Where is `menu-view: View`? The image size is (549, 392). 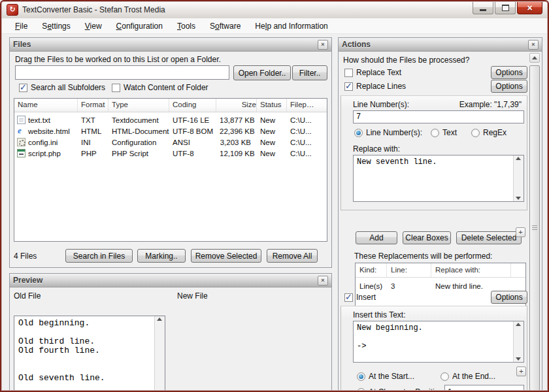 menu-view: View is located at coordinates (93, 26).